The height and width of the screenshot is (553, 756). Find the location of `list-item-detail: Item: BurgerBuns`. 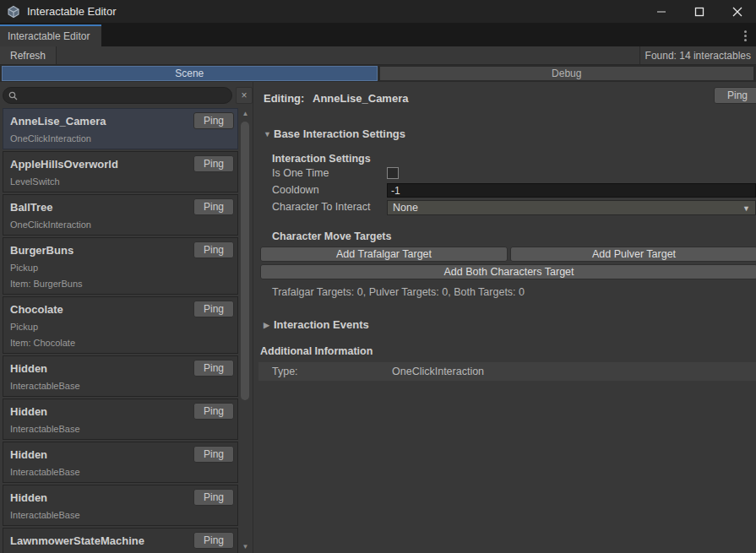

list-item-detail: Item: BurgerBuns is located at coordinates (120, 284).